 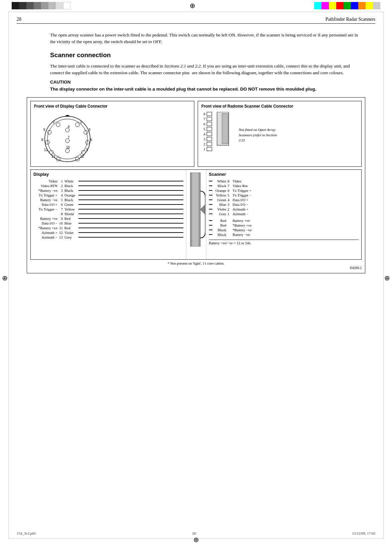 I want to click on scanner-wire-row: Black 7 Video Rtn, so click(x=284, y=186).